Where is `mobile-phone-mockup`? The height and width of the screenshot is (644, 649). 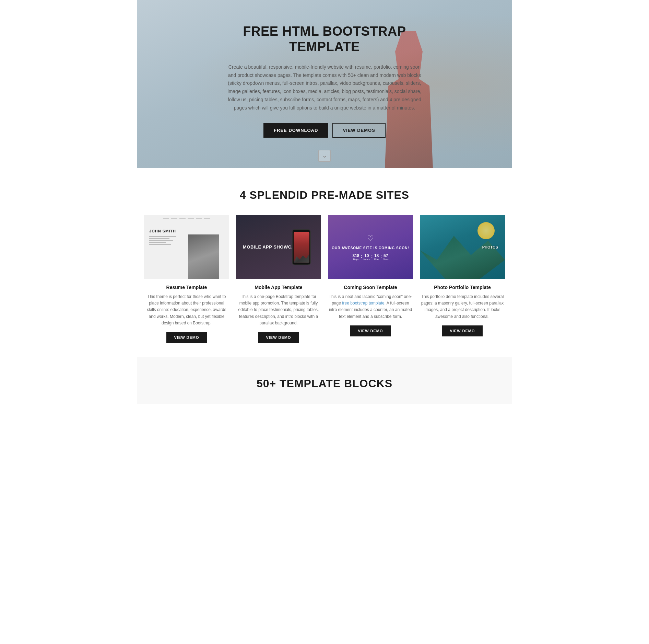 mobile-phone-mockup is located at coordinates (301, 247).